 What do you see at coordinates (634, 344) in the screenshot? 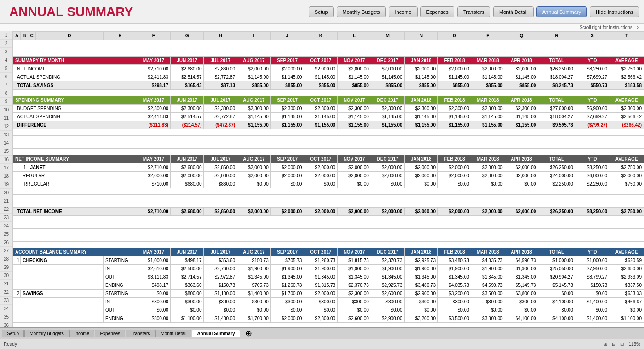
I see `zoom-level: 113%` at bounding box center [634, 344].